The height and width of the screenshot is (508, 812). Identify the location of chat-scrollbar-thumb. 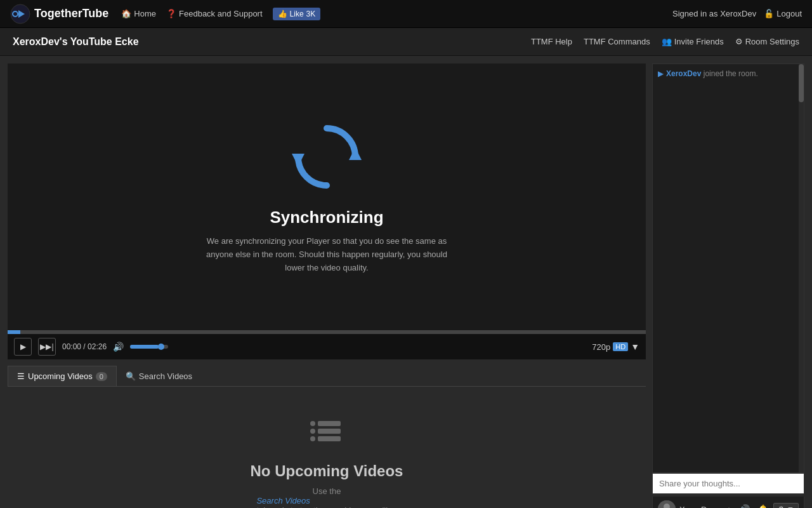
(801, 83).